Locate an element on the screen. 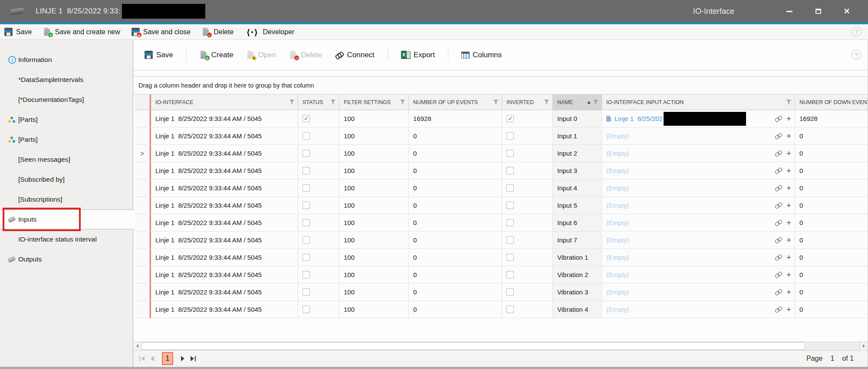 The width and height of the screenshot is (868, 369). column-header-number-of-up-events: NUMBER OF UP EVENTS is located at coordinates (456, 102).